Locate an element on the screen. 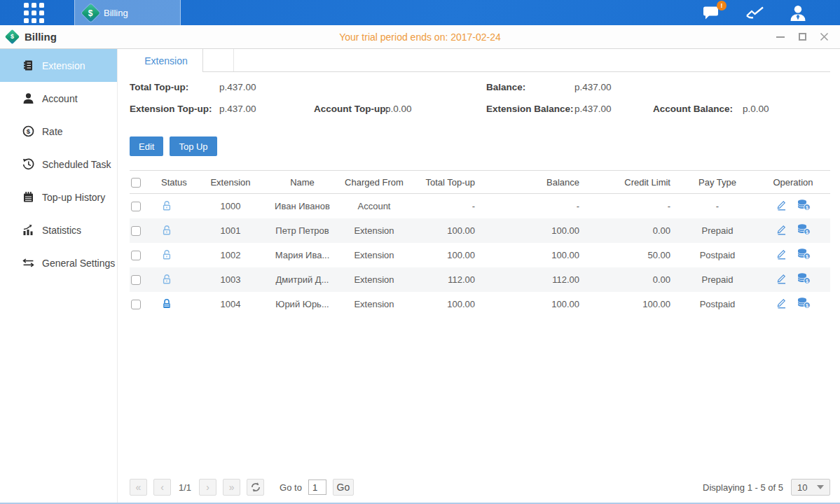  column-name: Name is located at coordinates (303, 182).